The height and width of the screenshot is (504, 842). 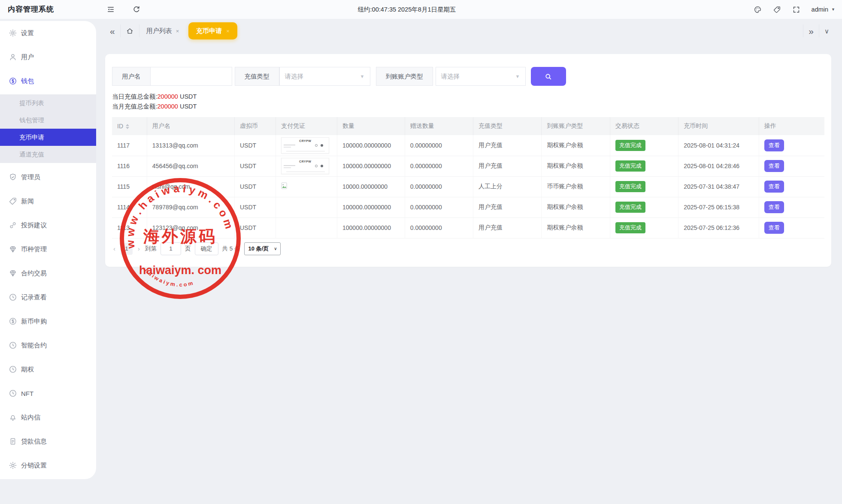 What do you see at coordinates (630, 228) in the screenshot?
I see `status-badge: 充值完成` at bounding box center [630, 228].